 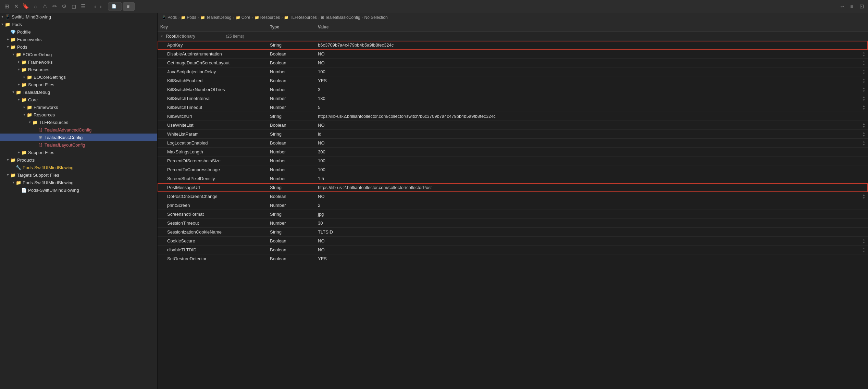 What do you see at coordinates (79, 39) in the screenshot?
I see `sidebar-item-3: ▼📁Frameworks` at bounding box center [79, 39].